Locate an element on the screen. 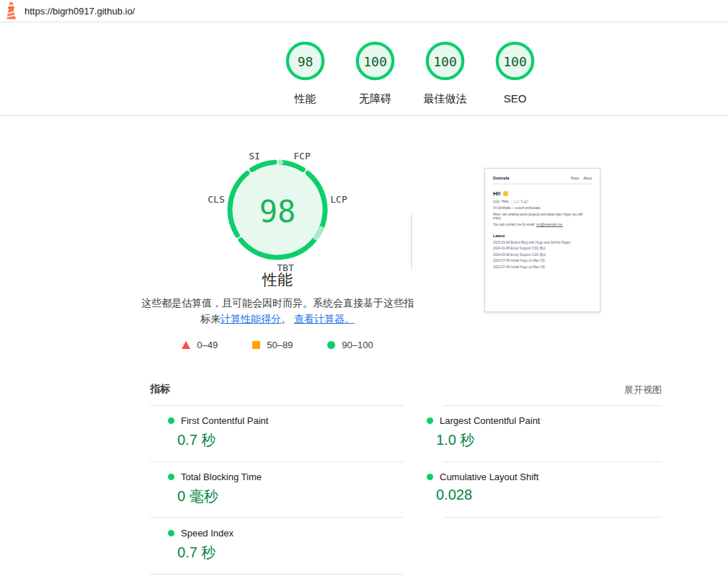 The image size is (728, 584). best-practices-score: 100 is located at coordinates (445, 62).